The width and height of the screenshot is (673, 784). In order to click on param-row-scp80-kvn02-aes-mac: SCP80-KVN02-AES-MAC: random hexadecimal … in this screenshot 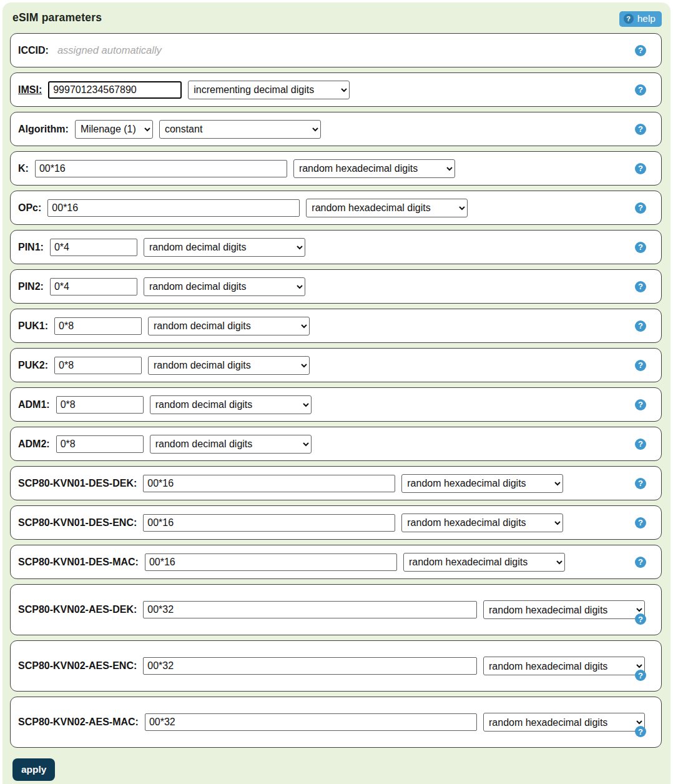, I will do `click(336, 722)`.